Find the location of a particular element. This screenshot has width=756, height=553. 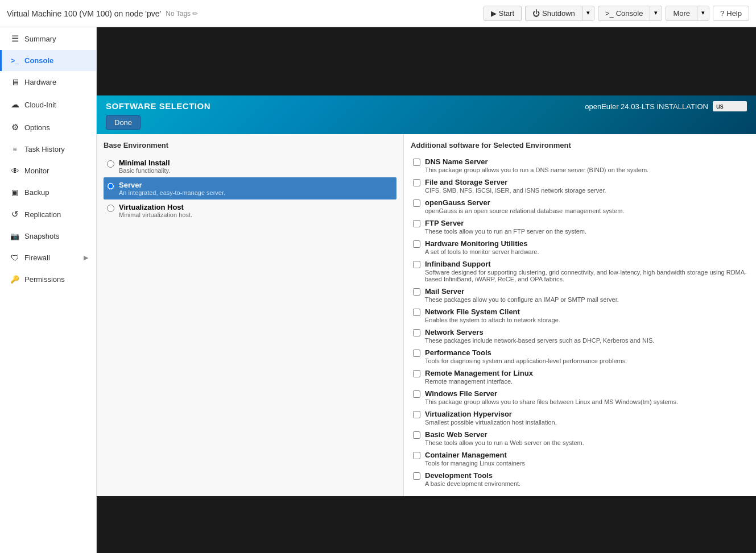

additional-item-0: DNS Name Server This package group allow… is located at coordinates (580, 165).